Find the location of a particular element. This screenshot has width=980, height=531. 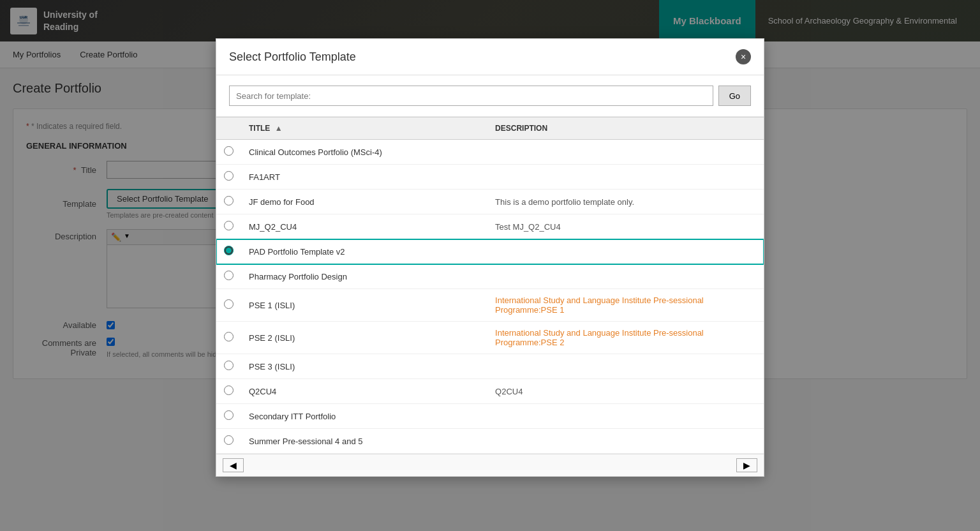

template-search-input is located at coordinates (471, 96).